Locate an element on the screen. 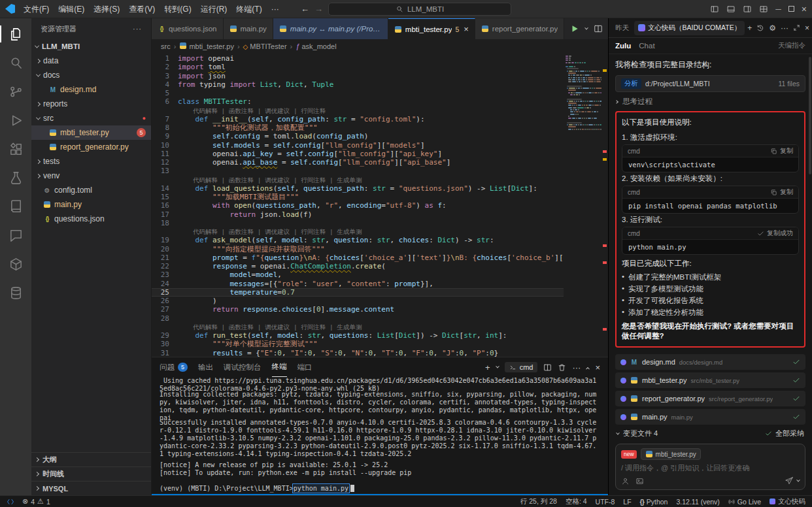 This screenshot has height=507, width=812. tree-item-reports: reports is located at coordinates (92, 104).